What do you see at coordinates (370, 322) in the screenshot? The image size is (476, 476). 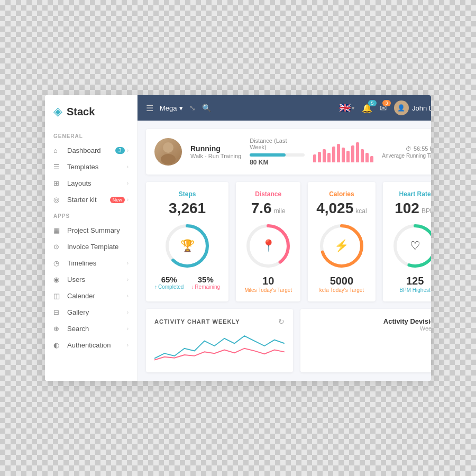 I see `division-title: Activity Devision` at bounding box center [370, 322].